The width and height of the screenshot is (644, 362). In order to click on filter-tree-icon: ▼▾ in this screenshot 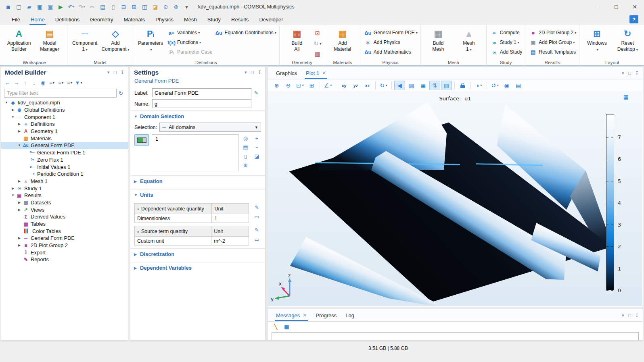, I will do `click(78, 83)`.